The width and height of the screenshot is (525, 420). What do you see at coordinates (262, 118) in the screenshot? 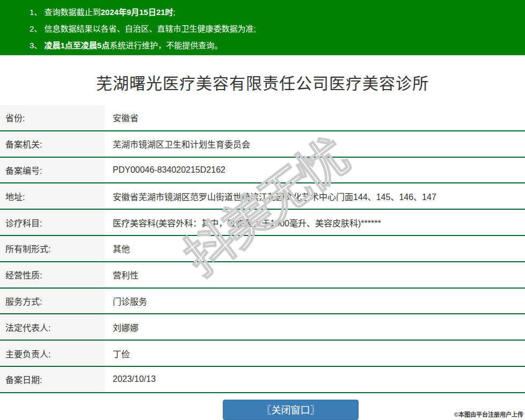
I see `table-row-province: 省份: 安徽省` at bounding box center [262, 118].